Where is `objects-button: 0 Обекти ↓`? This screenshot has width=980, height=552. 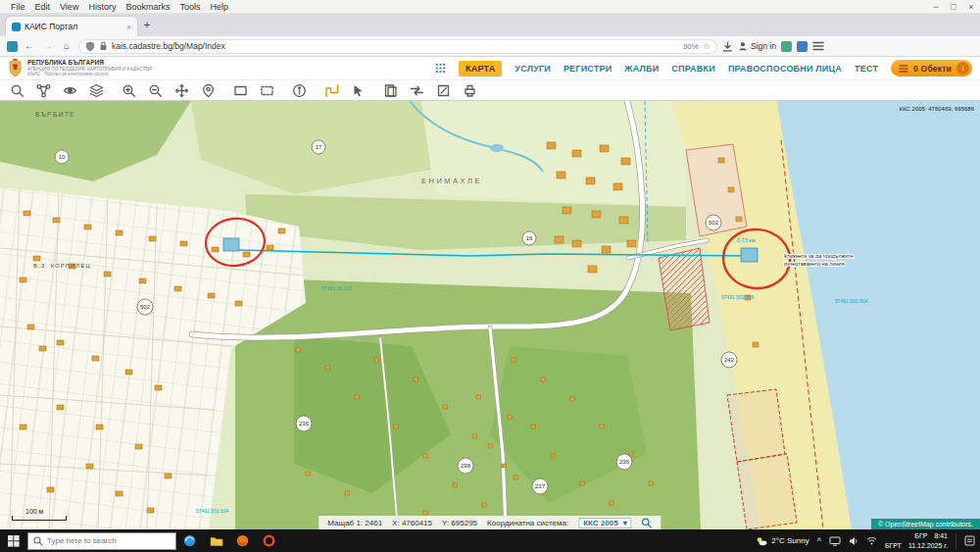 objects-button: 0 Обекти ↓ is located at coordinates (931, 69).